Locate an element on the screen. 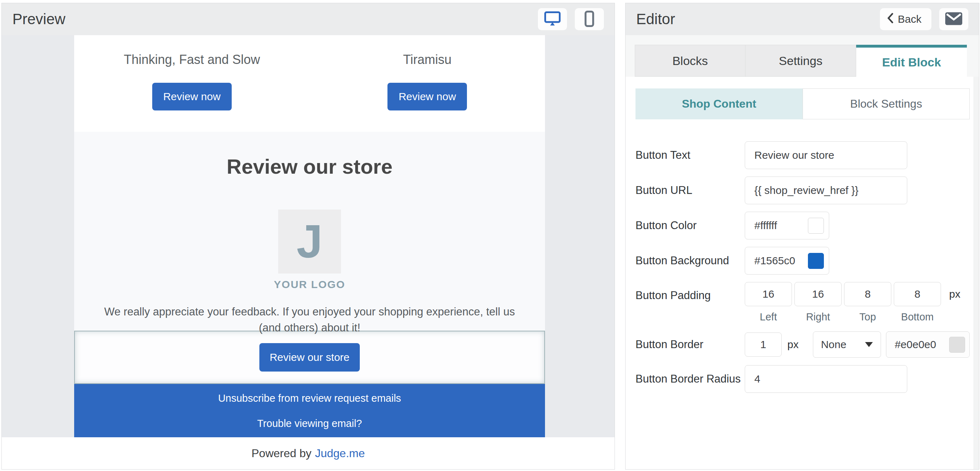 The image size is (980, 471). editor-header: Editor Back is located at coordinates (802, 19).